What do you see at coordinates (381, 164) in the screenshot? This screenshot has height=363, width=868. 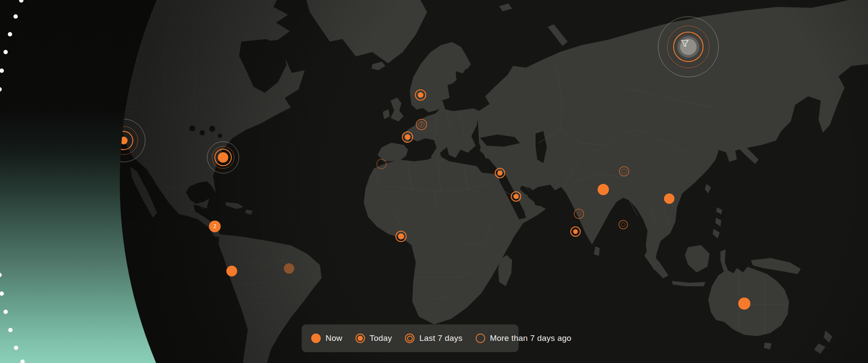 I see `marker-faded-ring-icon` at bounding box center [381, 164].